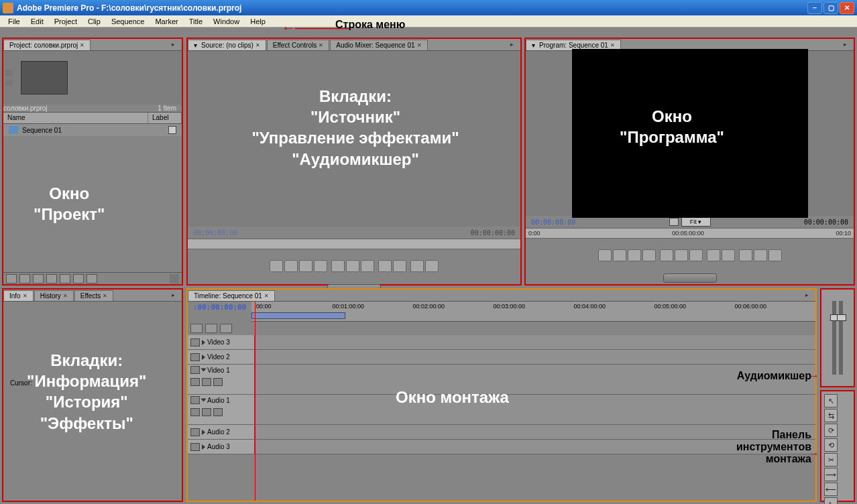 The height and width of the screenshot is (504, 857). I want to click on tab-effects: Effects✕, so click(94, 296).